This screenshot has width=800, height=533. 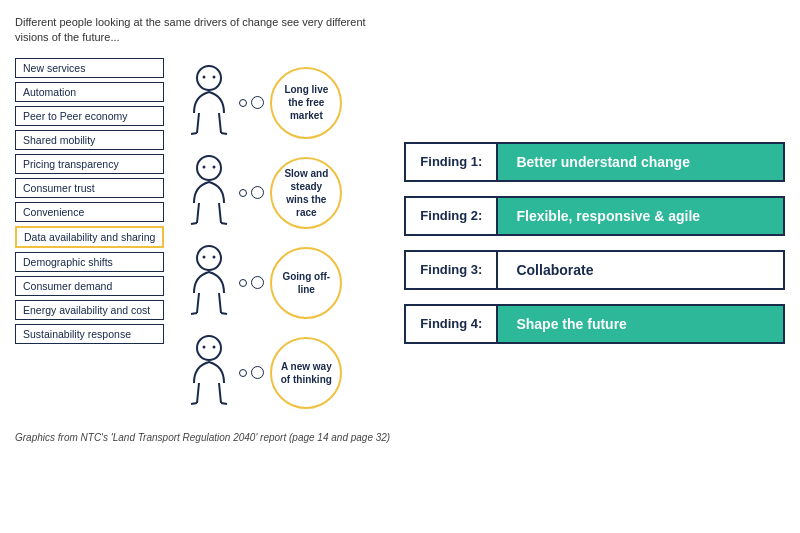 What do you see at coordinates (68, 37) in the screenshot?
I see `header-line2: visions of the future...` at bounding box center [68, 37].